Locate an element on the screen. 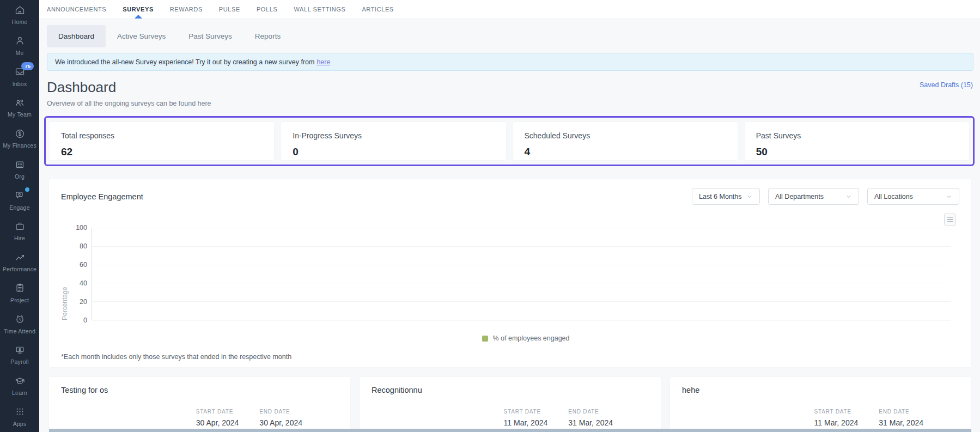  location-select: All Locations is located at coordinates (913, 196).